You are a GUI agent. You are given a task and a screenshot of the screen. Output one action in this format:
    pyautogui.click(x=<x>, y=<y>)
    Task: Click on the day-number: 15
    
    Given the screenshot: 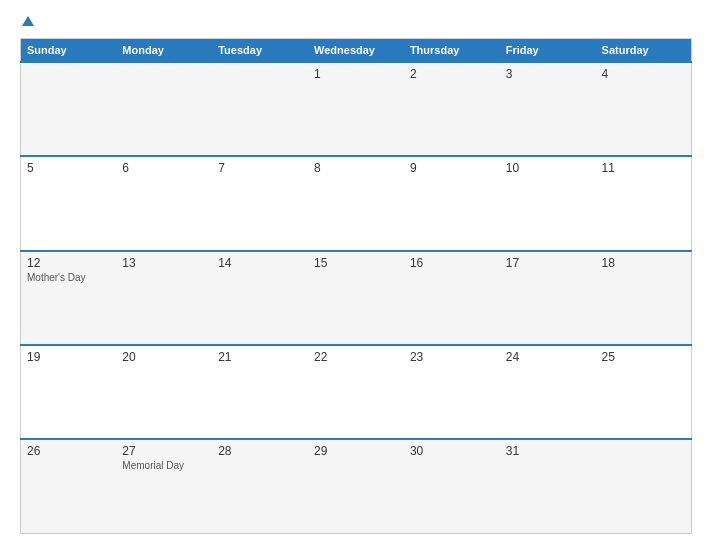 What is the action you would take?
    pyautogui.click(x=356, y=263)
    